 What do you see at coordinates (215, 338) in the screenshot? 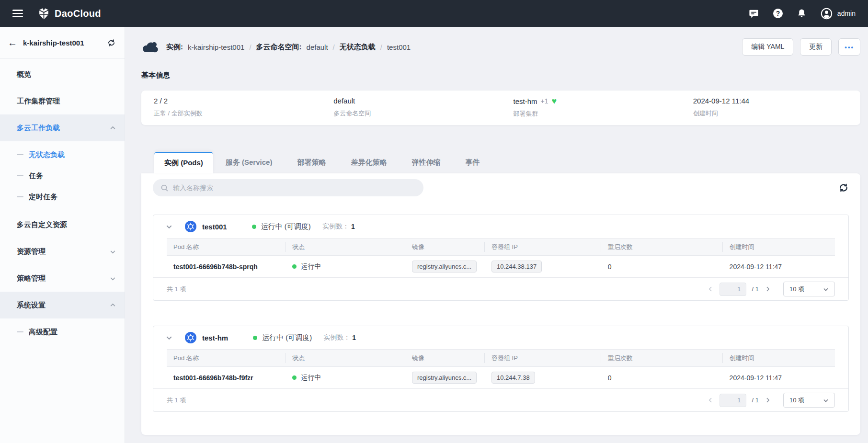
I see `cluster-workload-name: test-hm` at bounding box center [215, 338].